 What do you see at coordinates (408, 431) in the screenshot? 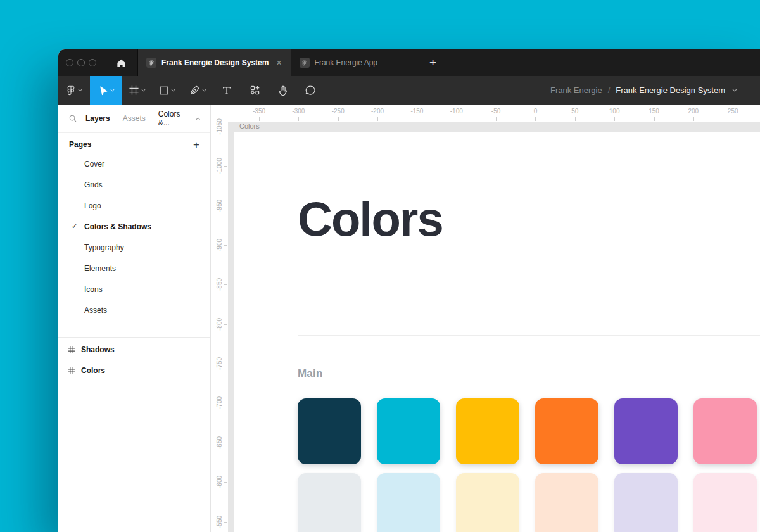
I see `color-swatch-cyan` at bounding box center [408, 431].